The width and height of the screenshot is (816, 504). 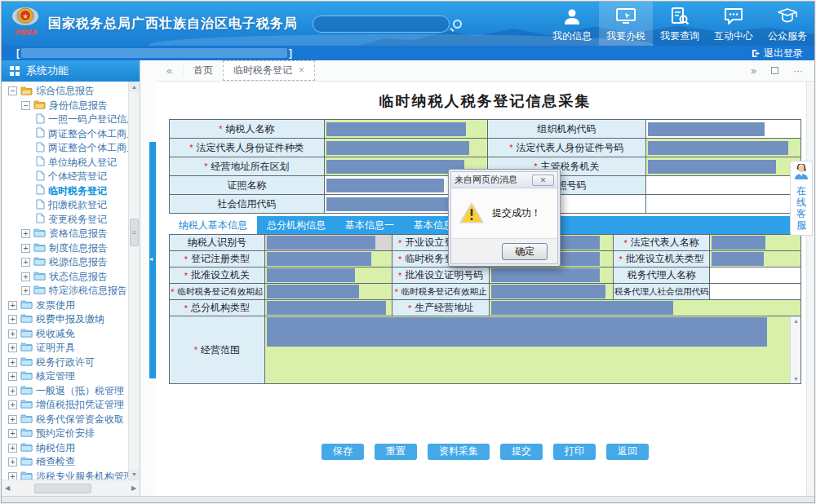 I want to click on nav-item-我要查询: 我要查询, so click(x=680, y=24).